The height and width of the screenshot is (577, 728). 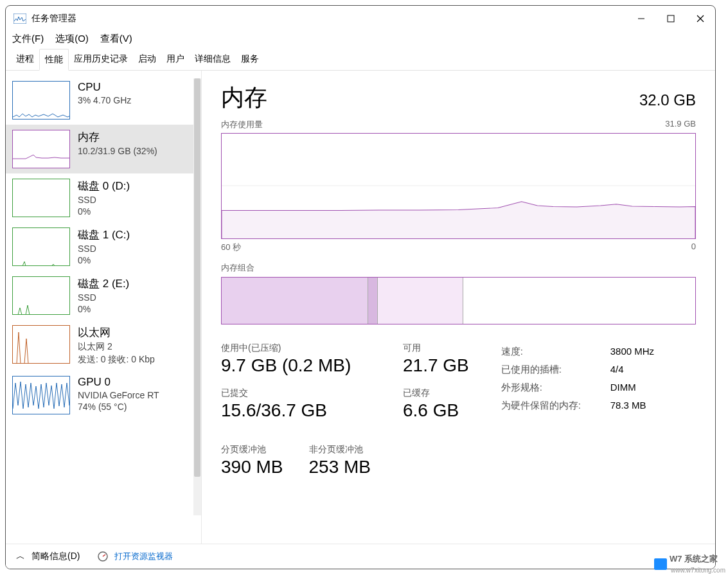 I want to click on page-title: 内存, so click(x=244, y=98).